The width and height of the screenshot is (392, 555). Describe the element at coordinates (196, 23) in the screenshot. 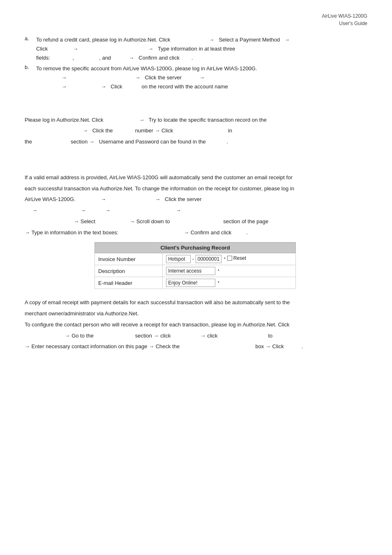

I see `brand-line2: User's Guide` at that location.